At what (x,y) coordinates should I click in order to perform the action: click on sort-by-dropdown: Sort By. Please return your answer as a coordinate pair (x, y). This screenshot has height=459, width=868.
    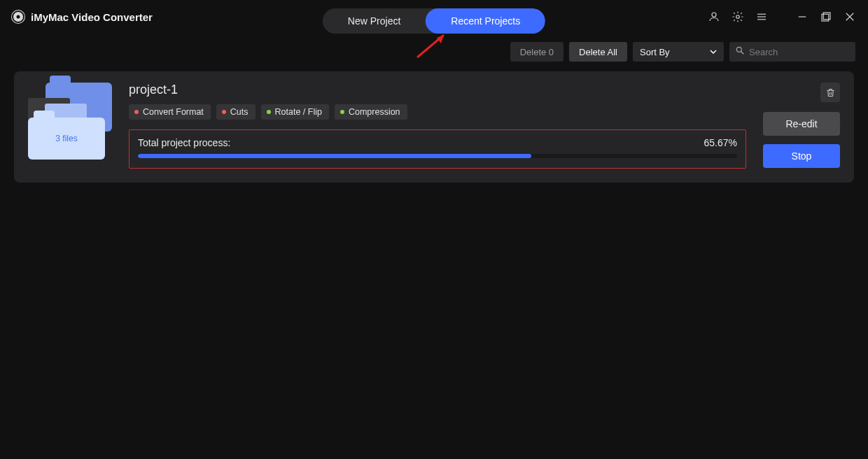
    Looking at the image, I should click on (678, 52).